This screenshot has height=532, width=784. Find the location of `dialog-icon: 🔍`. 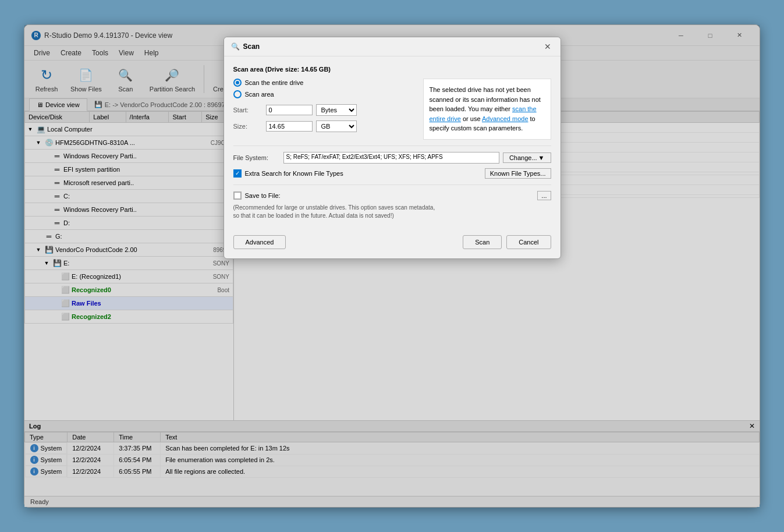

dialog-icon: 🔍 is located at coordinates (235, 47).